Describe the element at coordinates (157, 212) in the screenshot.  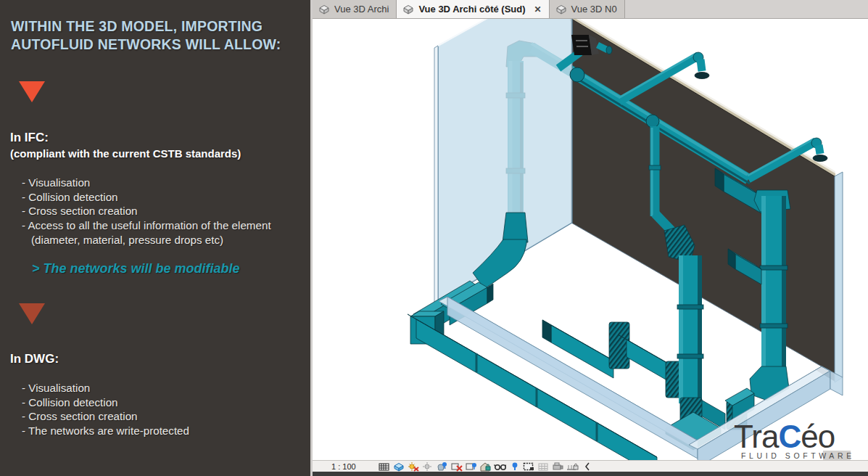
I see `ifc-list: VisualisationCollision detectionCross se…` at that location.